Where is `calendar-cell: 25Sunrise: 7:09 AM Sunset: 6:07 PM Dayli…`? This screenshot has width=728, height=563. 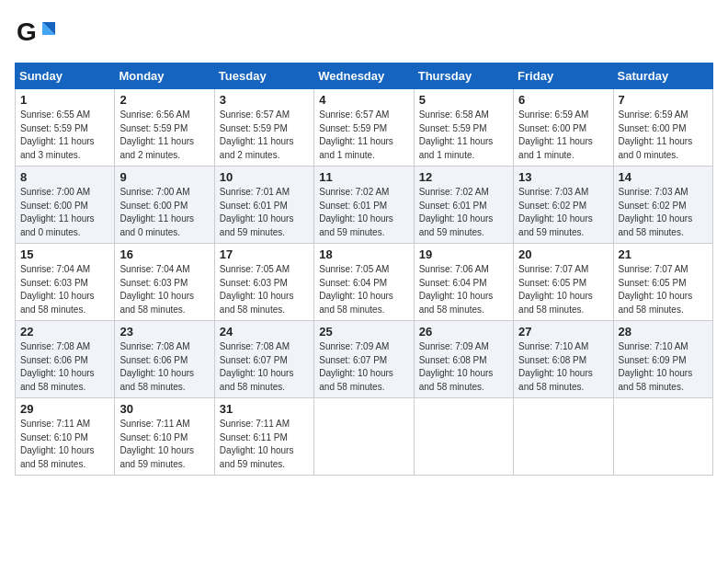
calendar-cell: 25Sunrise: 7:09 AM Sunset: 6:07 PM Dayli… is located at coordinates (364, 360).